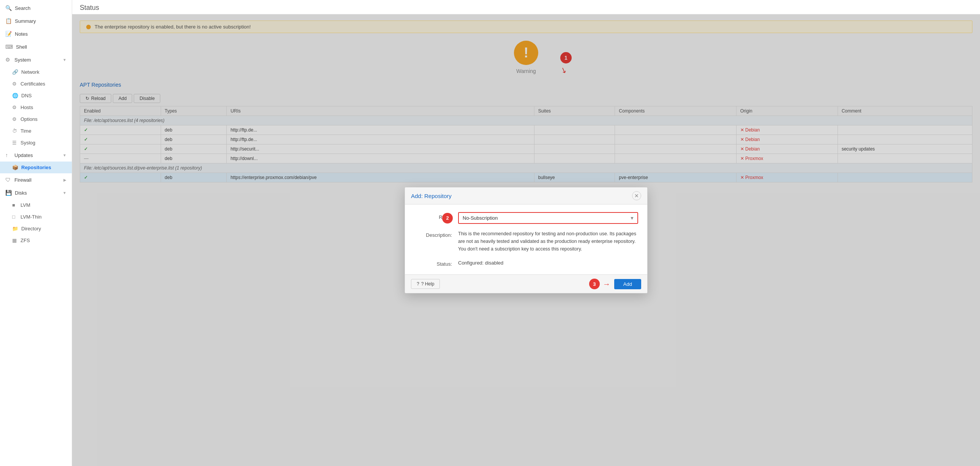  What do you see at coordinates (15, 72) in the screenshot?
I see `network-icon: 🔗` at bounding box center [15, 72].